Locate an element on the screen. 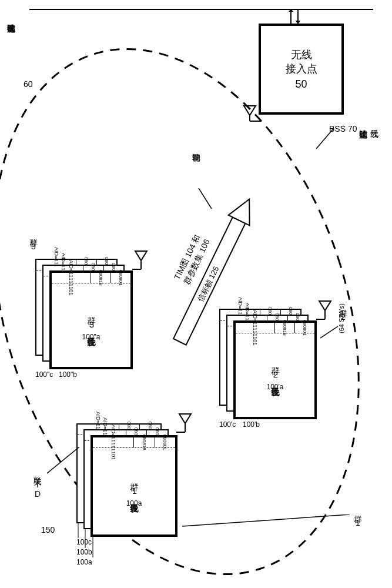 The width and height of the screenshot is (392, 588). ap-antenna-icon is located at coordinates (253, 113).